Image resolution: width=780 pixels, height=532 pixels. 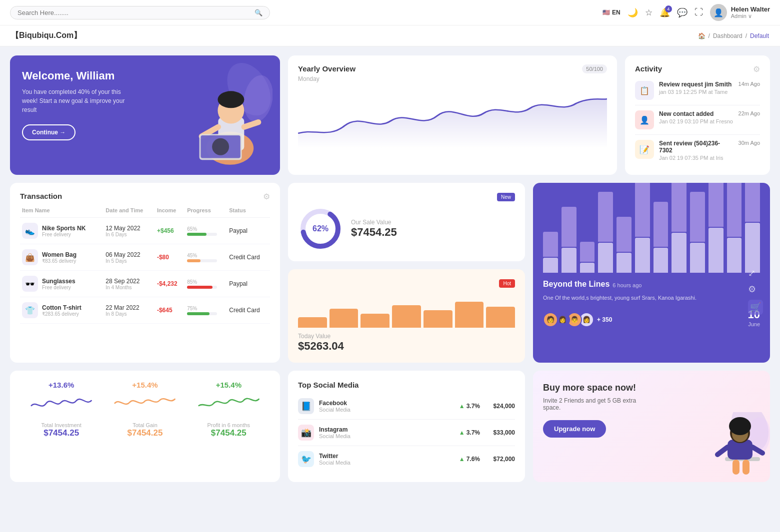 What do you see at coordinates (145, 258) in the screenshot?
I see `table-row: 👜 Women Bag ₹83.65 delivery 06 May 2022 …` at bounding box center [145, 258].